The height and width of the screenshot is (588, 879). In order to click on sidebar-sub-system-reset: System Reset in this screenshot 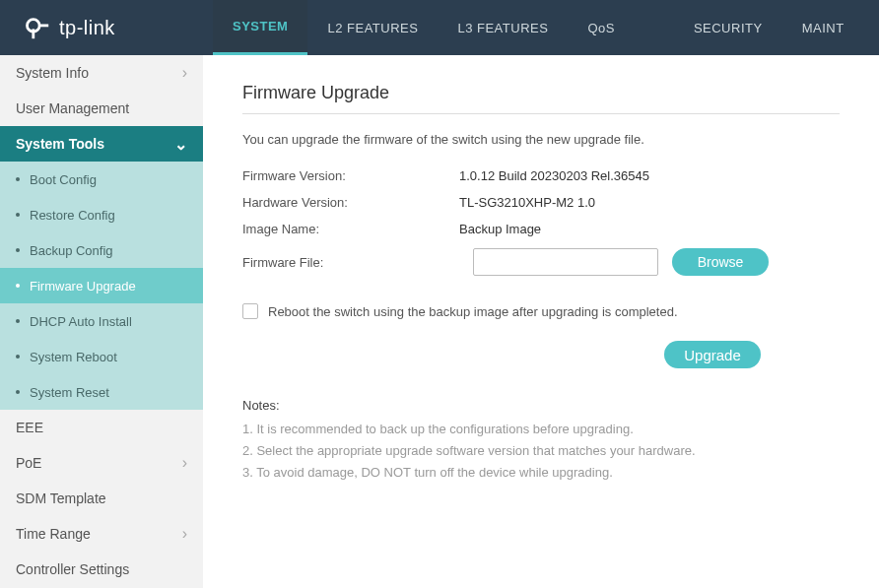, I will do `click(101, 392)`.